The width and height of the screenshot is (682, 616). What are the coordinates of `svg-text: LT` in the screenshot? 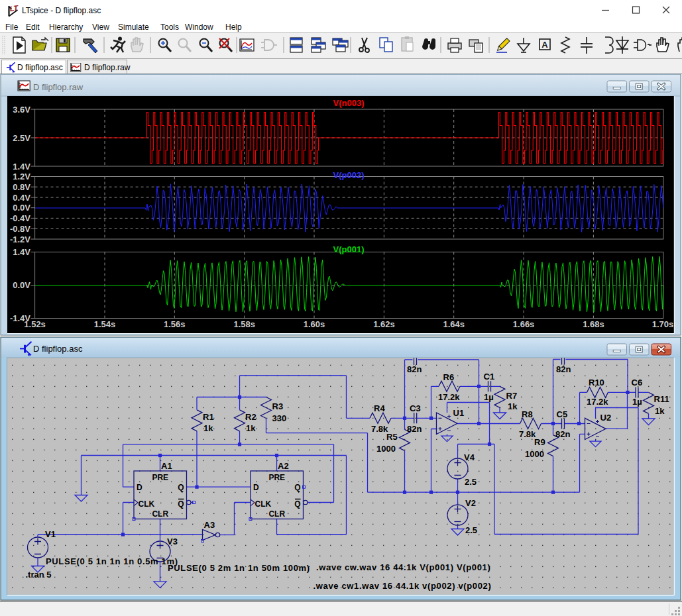 It's located at (15, 8).